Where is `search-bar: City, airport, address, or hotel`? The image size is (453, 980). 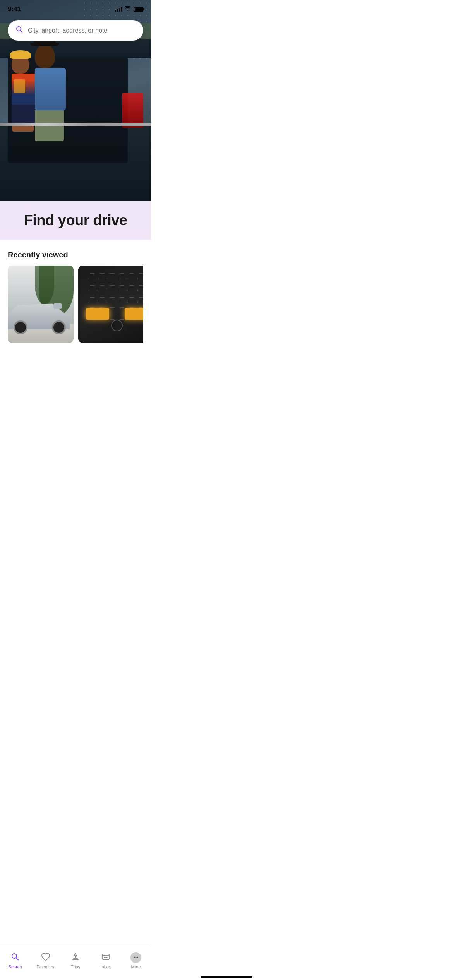 search-bar: City, airport, address, or hotel is located at coordinates (76, 30).